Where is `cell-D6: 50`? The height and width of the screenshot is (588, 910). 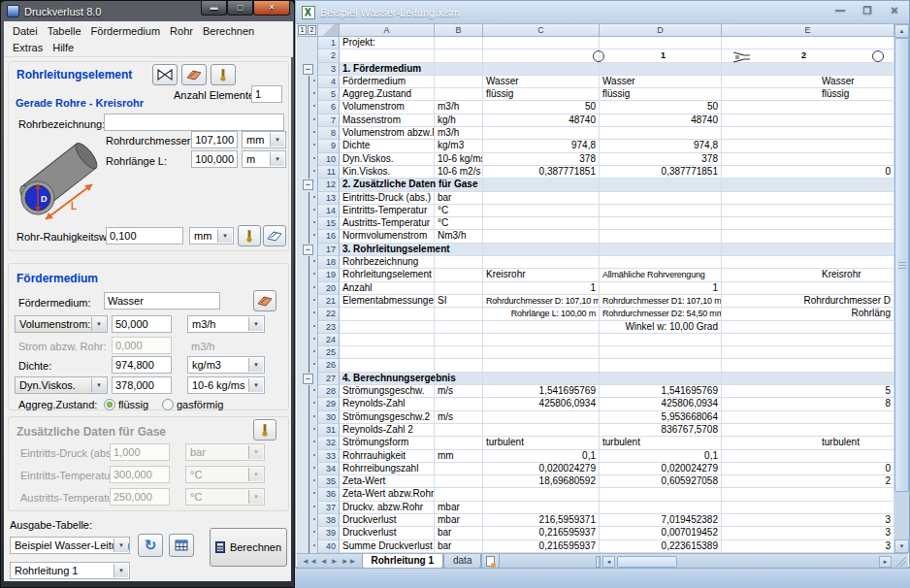
cell-D6: 50 is located at coordinates (661, 107).